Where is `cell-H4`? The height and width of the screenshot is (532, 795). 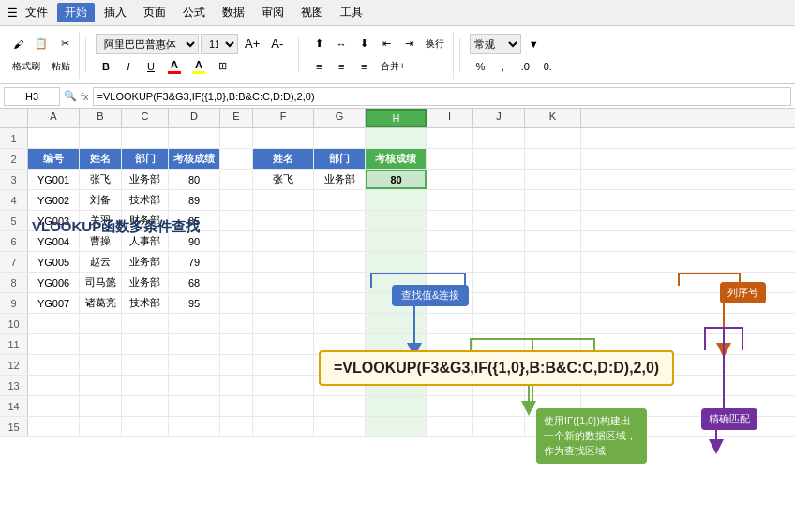
cell-H4 is located at coordinates (396, 200).